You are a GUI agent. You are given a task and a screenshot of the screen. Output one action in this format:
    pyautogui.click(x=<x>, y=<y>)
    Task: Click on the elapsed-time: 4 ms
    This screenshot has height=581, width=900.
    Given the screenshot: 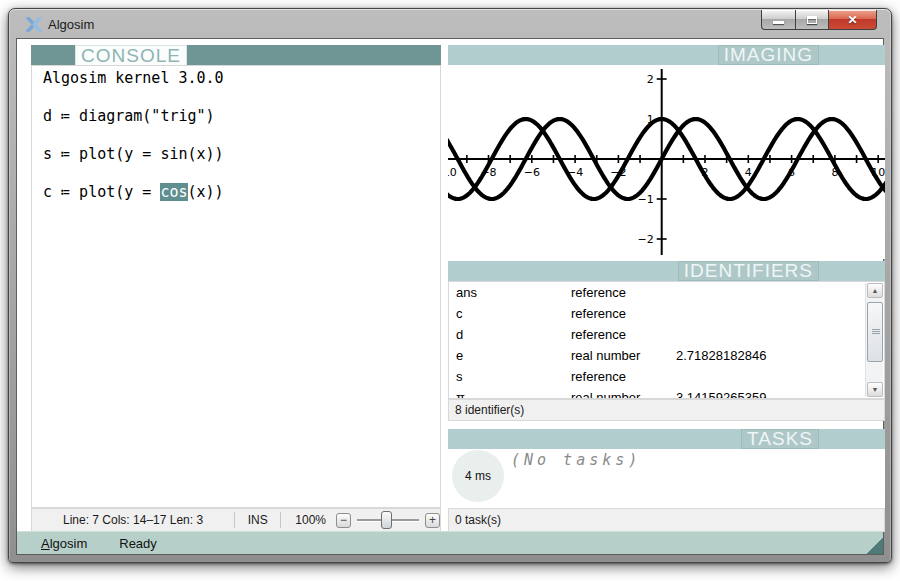 What is the action you would take?
    pyautogui.click(x=478, y=476)
    